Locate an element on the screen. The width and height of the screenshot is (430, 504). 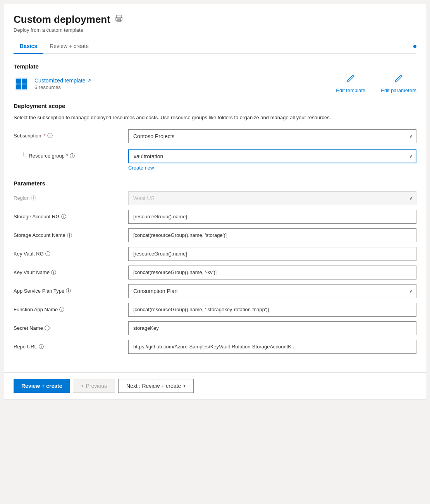
page-header: Custom deployment is located at coordinates (215, 19).